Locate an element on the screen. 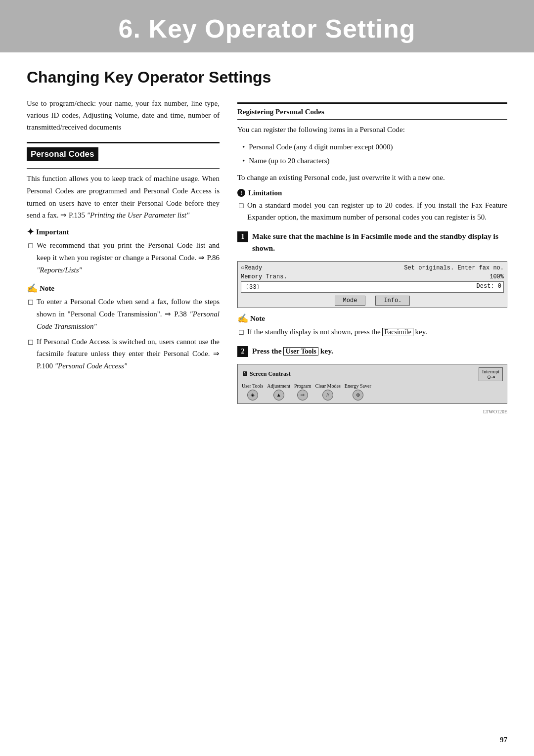  btn-circle-user-tools: ◈ is located at coordinates (253, 395).